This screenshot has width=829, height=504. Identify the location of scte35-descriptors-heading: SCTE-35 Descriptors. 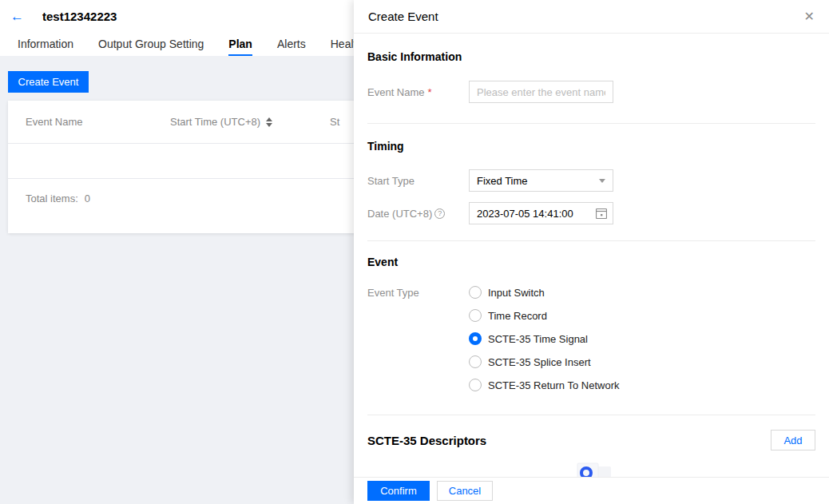
(426, 441).